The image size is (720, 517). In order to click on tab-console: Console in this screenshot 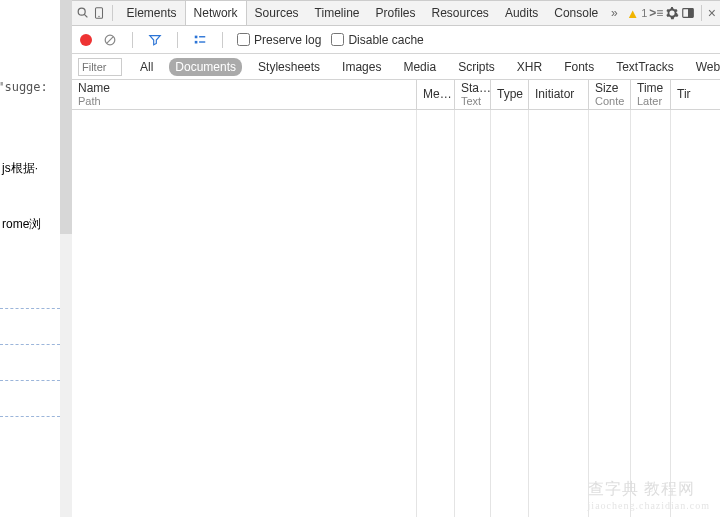, I will do `click(576, 13)`.